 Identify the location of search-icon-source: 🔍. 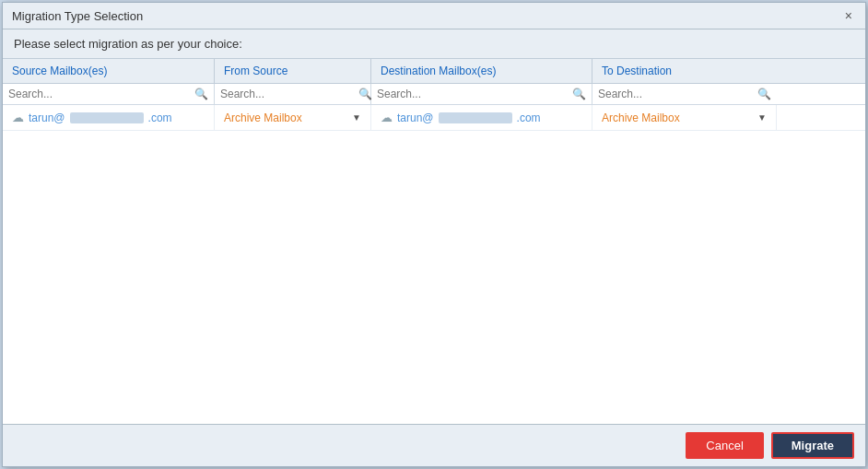
(201, 94).